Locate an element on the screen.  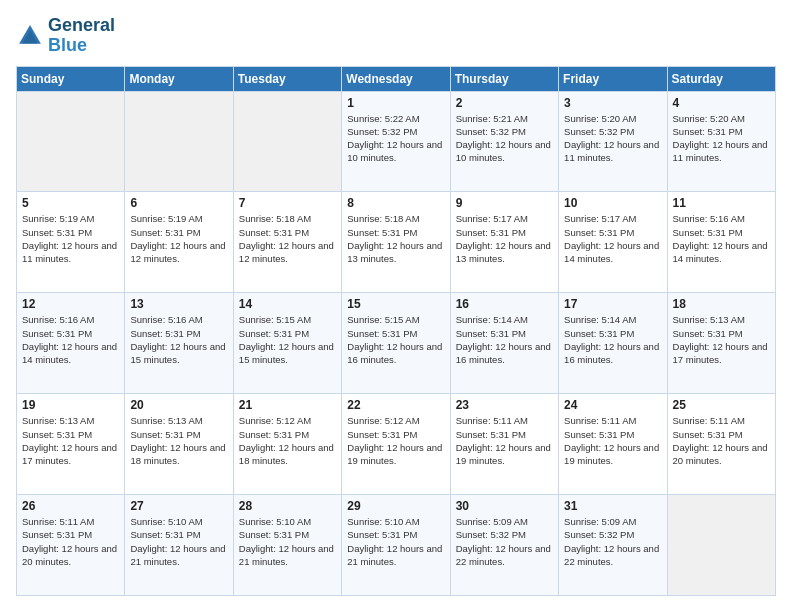
day-number: 27 is located at coordinates (178, 506).